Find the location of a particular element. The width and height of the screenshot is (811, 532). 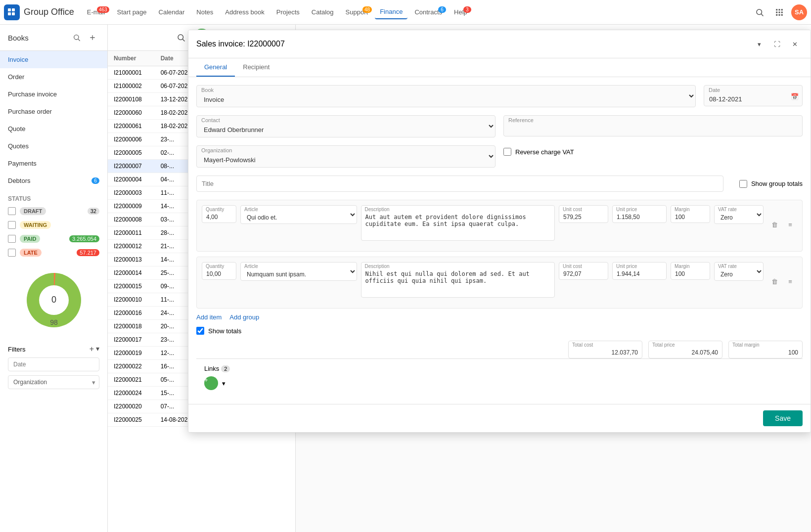

logo-area: Group Office is located at coordinates (39, 12).